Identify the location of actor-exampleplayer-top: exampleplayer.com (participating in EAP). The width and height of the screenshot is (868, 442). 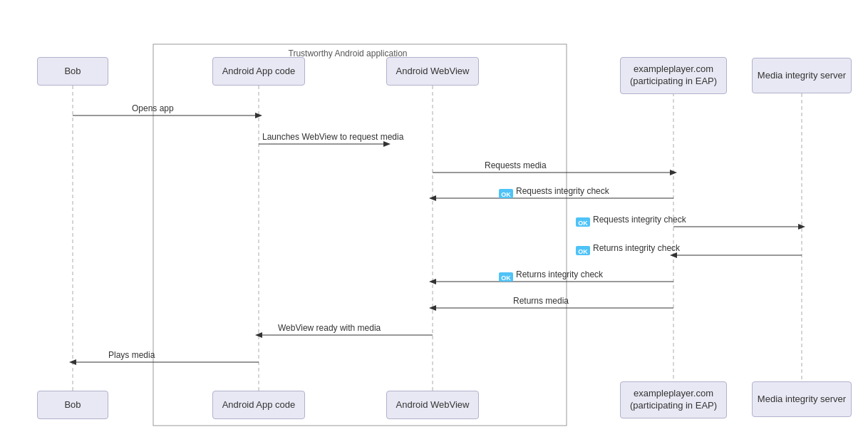
(673, 76).